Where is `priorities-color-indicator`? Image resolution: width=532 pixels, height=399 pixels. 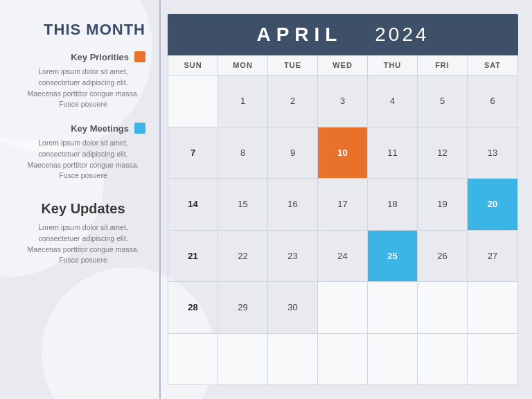
priorities-color-indicator is located at coordinates (140, 57).